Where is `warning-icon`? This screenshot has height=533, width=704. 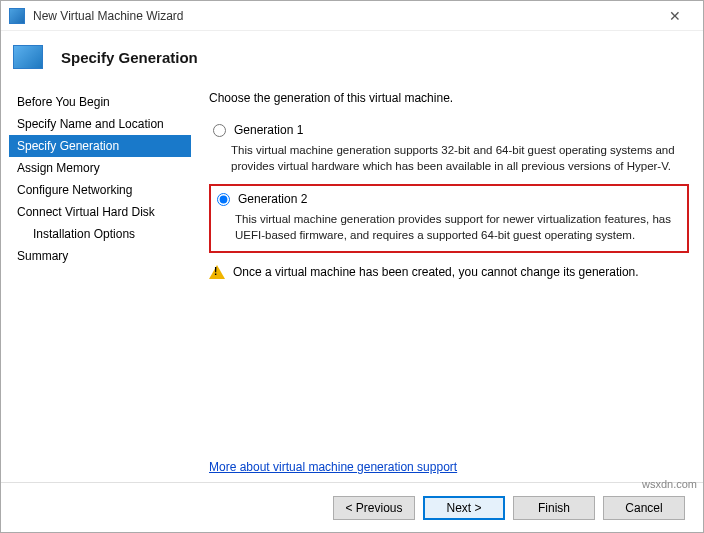
warning-icon is located at coordinates (217, 272).